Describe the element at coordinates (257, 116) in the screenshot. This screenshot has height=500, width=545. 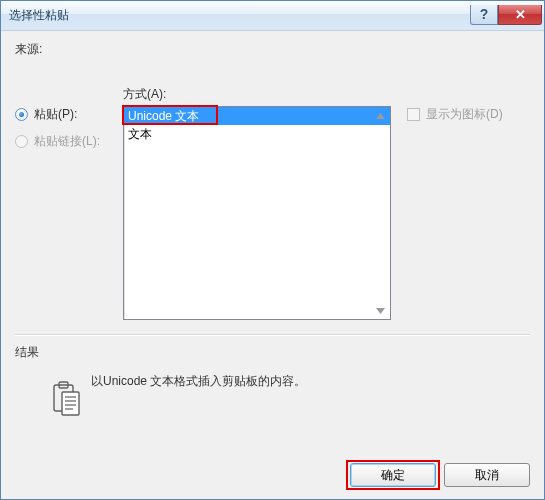
I see `list-item: Unicode 文本` at that location.